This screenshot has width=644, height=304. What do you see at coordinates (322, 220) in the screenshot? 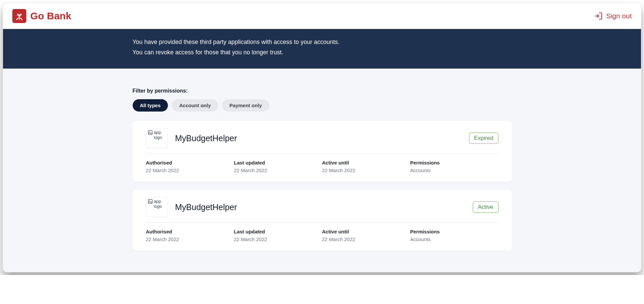
I see `app-card: app logo MyBudgetHelper Active Authorise…` at bounding box center [322, 220].